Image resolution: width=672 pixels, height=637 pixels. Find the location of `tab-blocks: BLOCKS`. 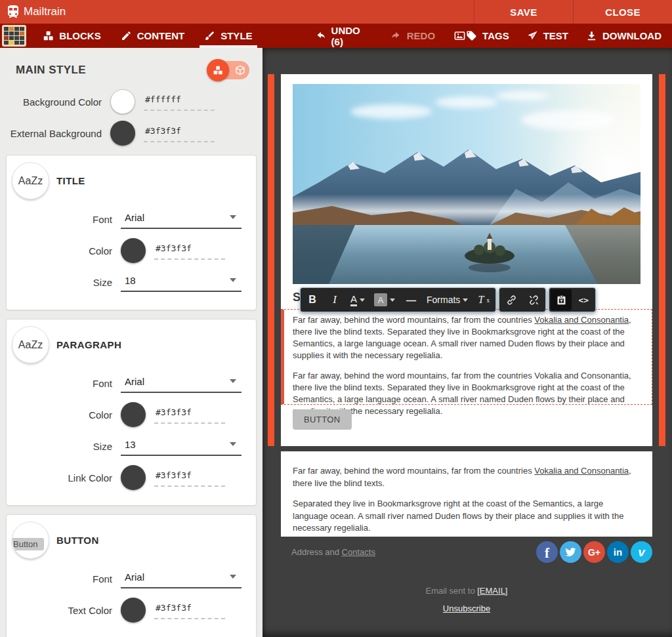

tab-blocks: BLOCKS is located at coordinates (72, 35).